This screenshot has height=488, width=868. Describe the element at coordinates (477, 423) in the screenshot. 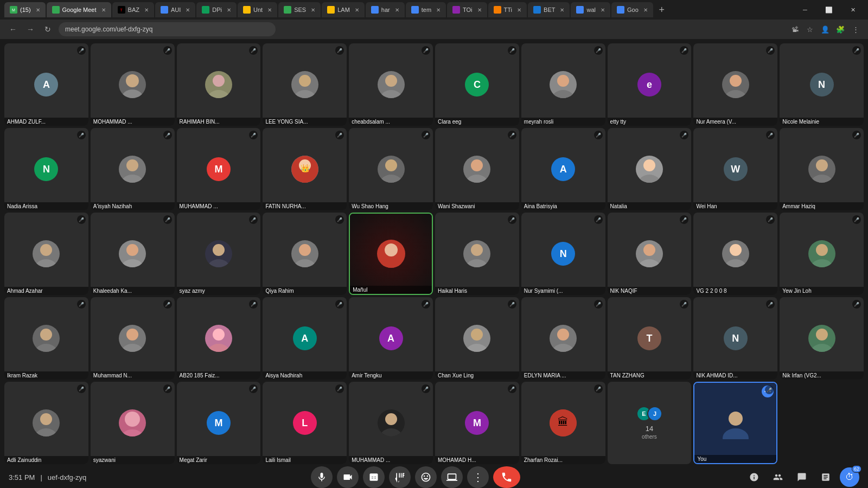

I see `tile-mohamad-h: M 🎤 MOHAMAD H...` at that location.